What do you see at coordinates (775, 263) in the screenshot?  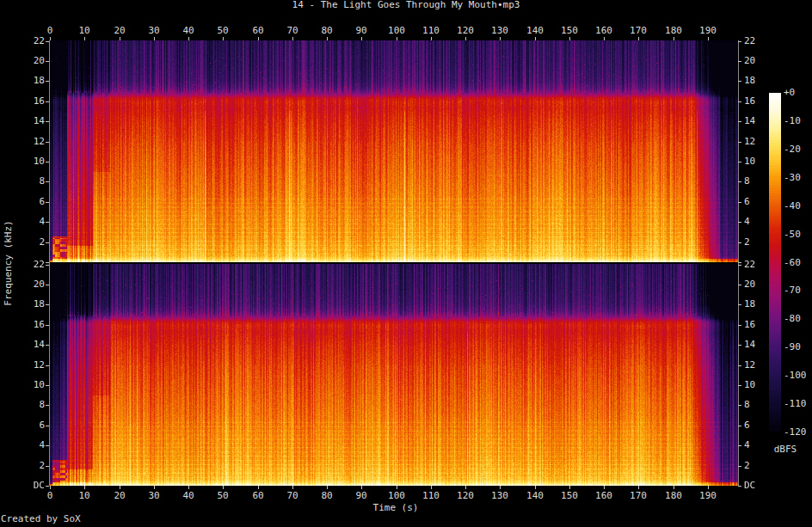 I see `colorbar-gradient` at bounding box center [775, 263].